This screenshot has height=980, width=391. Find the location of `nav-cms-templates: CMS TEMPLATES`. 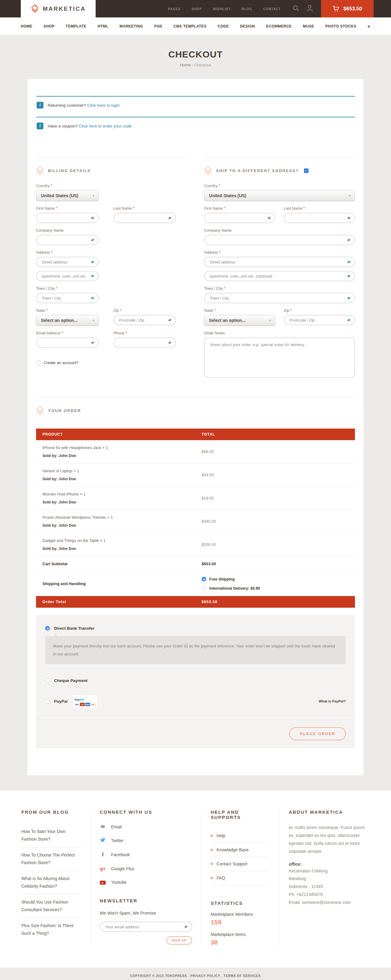

nav-cms-templates: CMS TEMPLATES is located at coordinates (190, 26).